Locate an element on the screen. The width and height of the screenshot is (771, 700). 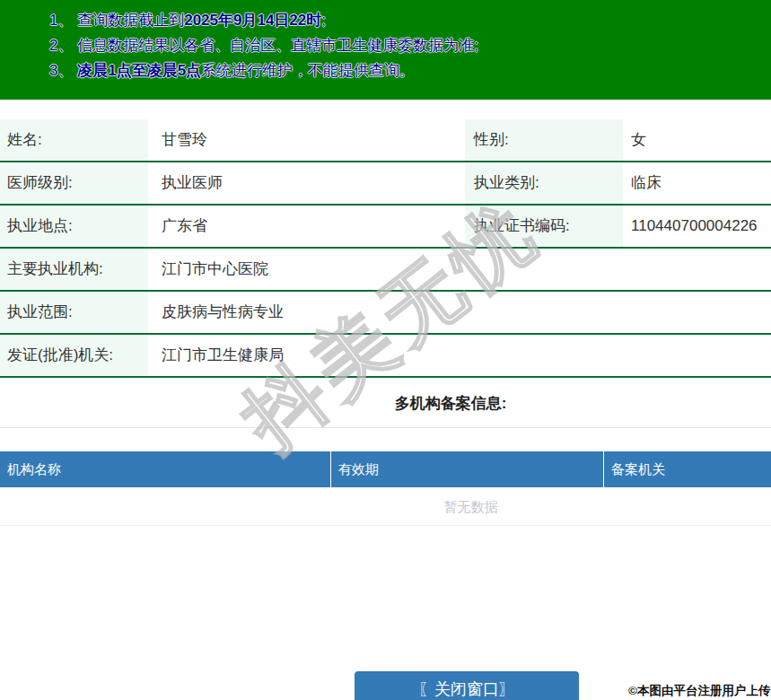
field-label-practice-location: 执业地点: is located at coordinates (74, 226).